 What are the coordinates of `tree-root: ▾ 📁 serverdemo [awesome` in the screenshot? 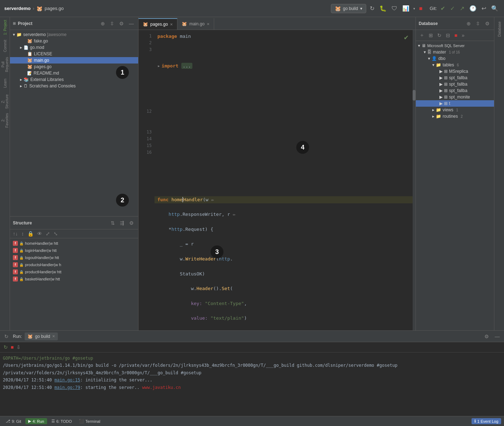 It's located at (74, 35).